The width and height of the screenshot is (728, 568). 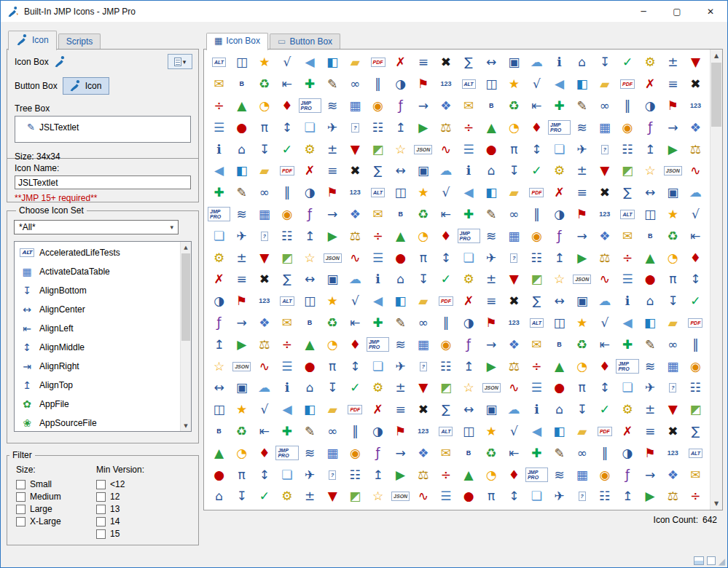 I want to click on filter-minversion-checkbox-13: 13, so click(x=120, y=509).